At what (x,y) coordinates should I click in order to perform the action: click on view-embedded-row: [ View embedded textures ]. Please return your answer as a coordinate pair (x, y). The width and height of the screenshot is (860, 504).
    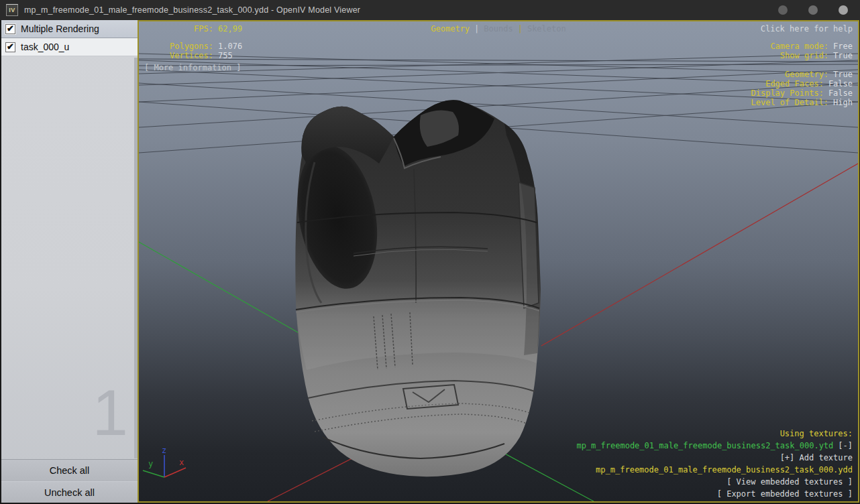
    Looking at the image, I should click on (790, 482).